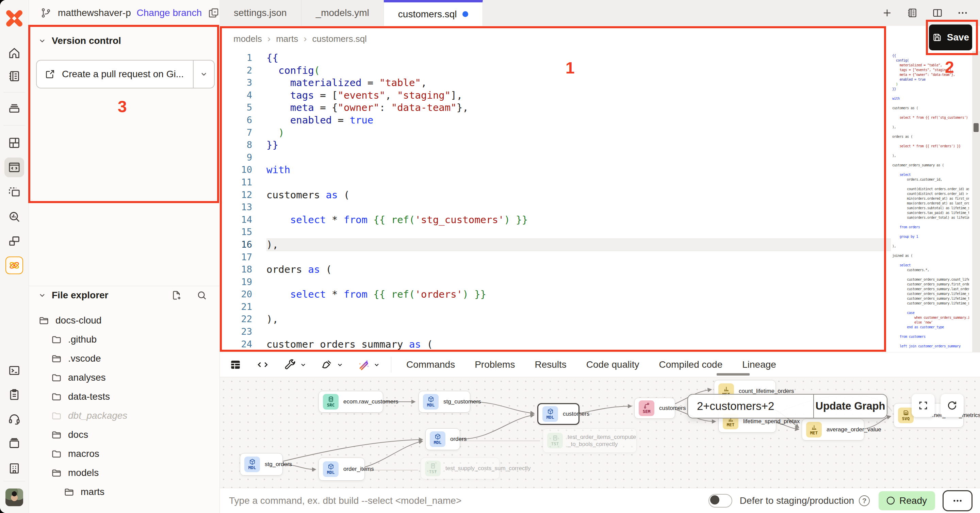  I want to click on tree-item-data-tests: data-tests, so click(124, 397).